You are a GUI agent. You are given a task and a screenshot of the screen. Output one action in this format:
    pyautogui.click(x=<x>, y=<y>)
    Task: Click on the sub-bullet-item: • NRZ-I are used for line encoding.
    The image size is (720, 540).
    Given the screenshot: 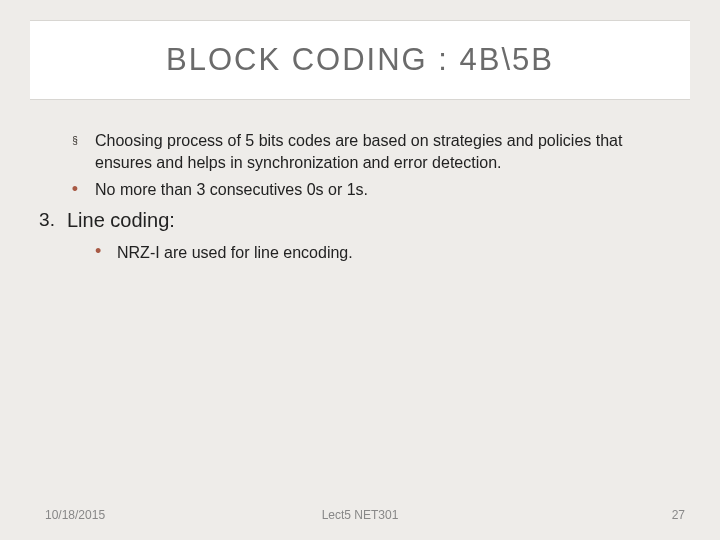 What is the action you would take?
    pyautogui.click(x=380, y=253)
    